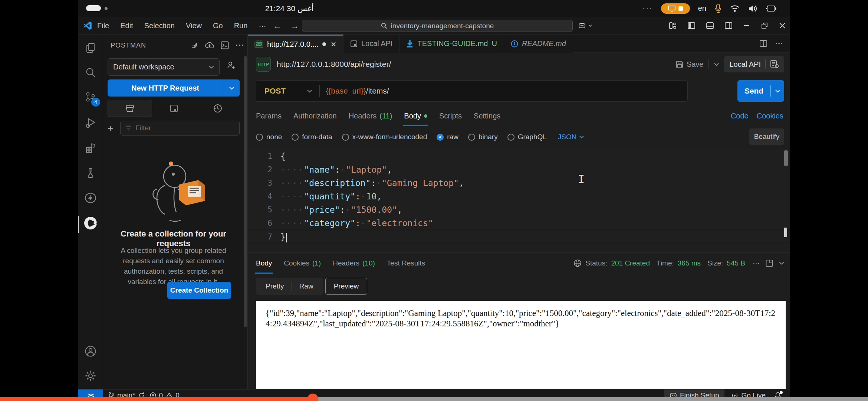  Describe the element at coordinates (754, 64) in the screenshot. I see `environment-selector: Local API` at that location.